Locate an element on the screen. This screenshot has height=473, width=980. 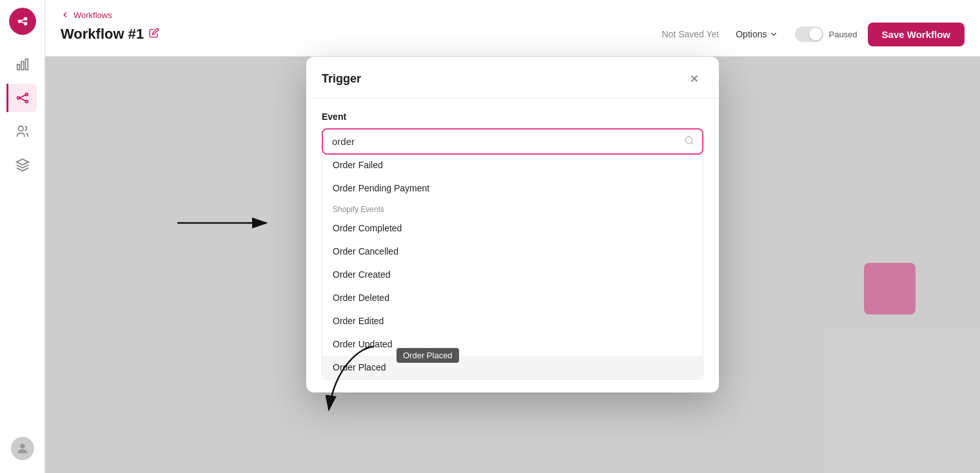
save-status: Not Saved Yet is located at coordinates (690, 34).